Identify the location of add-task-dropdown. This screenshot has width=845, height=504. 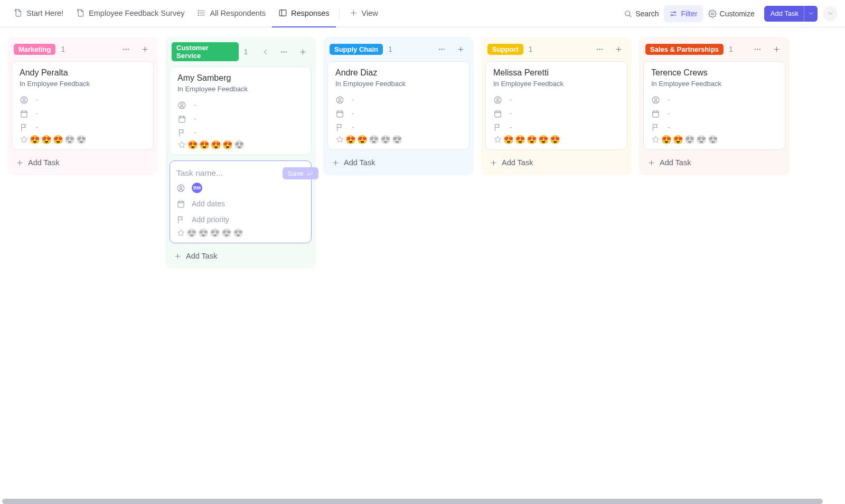
(811, 14).